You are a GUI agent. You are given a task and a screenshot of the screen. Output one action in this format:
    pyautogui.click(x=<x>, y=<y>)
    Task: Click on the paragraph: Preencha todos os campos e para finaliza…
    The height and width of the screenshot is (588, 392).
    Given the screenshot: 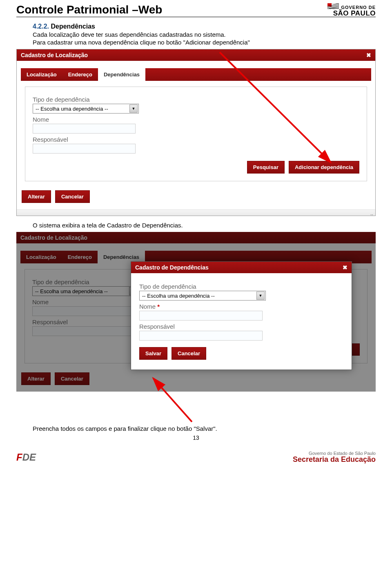 What is the action you would take?
    pyautogui.click(x=204, y=429)
    